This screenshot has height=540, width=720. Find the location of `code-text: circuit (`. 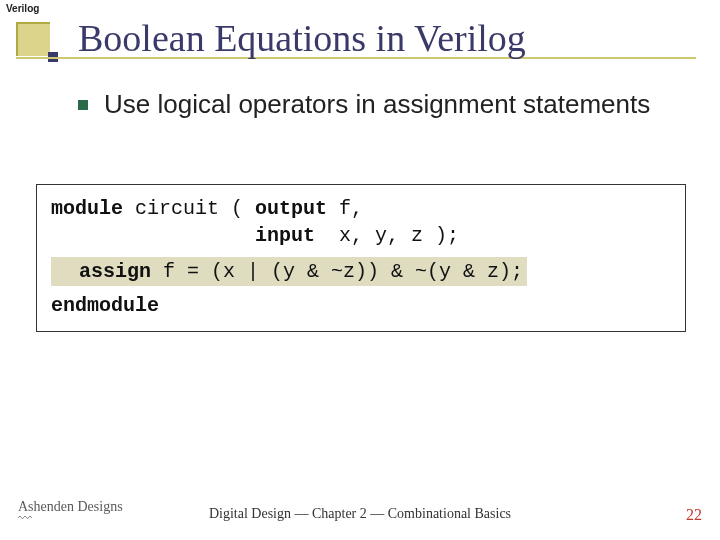

code-text: circuit ( is located at coordinates (189, 208).